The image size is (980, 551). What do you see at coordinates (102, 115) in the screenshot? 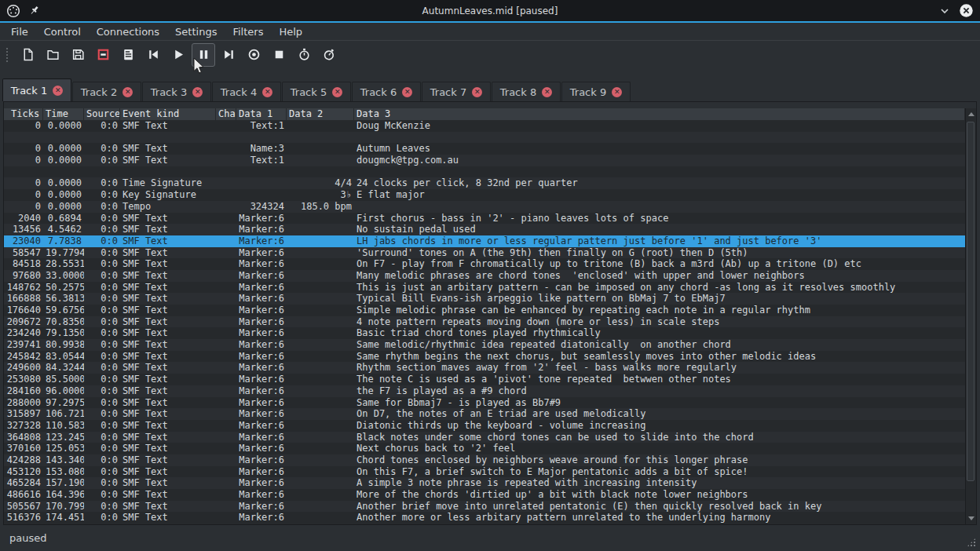
I see `column-header-source: Source` at bounding box center [102, 115].